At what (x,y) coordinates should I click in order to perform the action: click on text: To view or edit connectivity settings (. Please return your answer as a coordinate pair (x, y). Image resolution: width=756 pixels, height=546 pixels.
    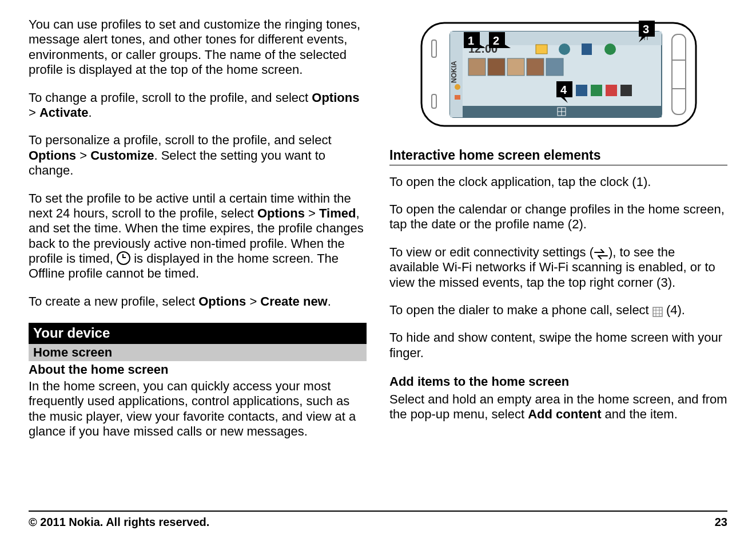
    Looking at the image, I should click on (492, 252).